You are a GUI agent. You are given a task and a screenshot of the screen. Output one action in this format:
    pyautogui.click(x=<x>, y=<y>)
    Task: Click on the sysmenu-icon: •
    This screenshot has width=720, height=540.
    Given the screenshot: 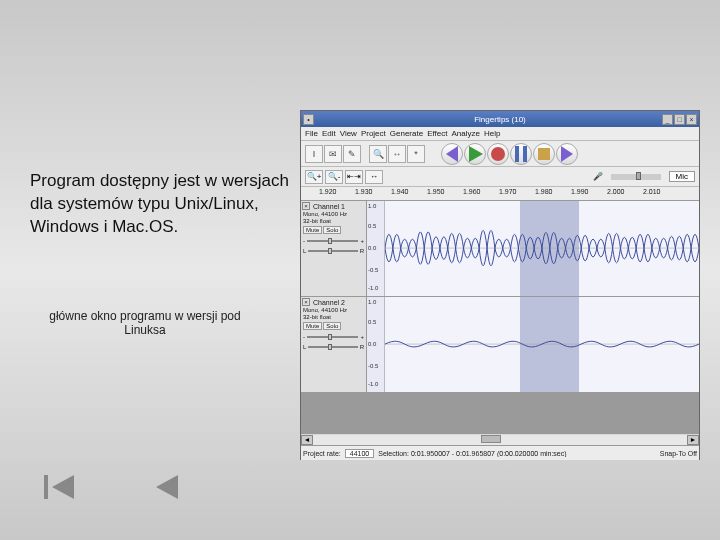 What is the action you would take?
    pyautogui.click(x=308, y=120)
    